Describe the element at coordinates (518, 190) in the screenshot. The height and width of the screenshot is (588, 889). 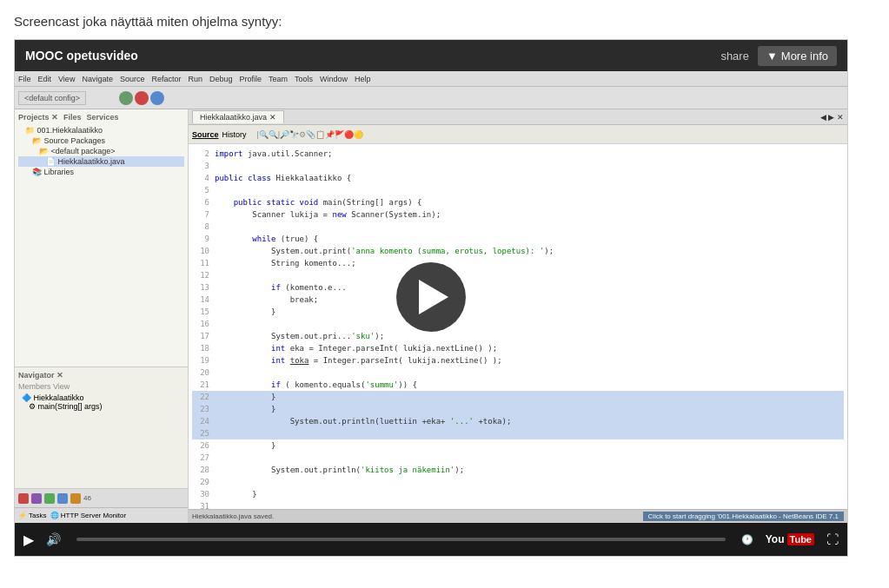
I see `code-line-5: 5` at that location.